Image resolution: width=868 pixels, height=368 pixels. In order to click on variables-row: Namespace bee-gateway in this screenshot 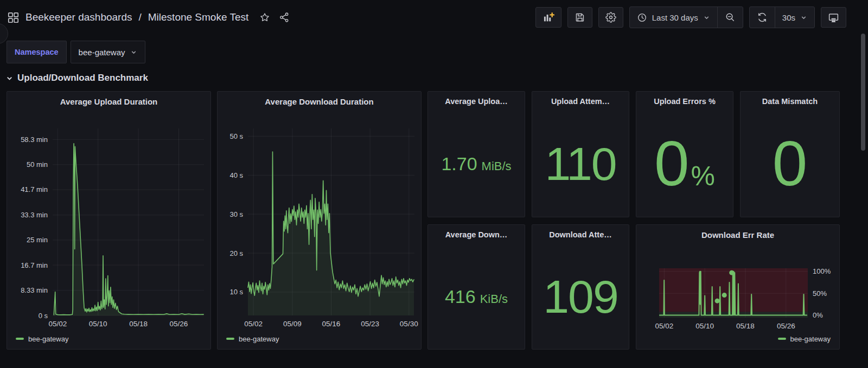, I will do `click(437, 52)`.